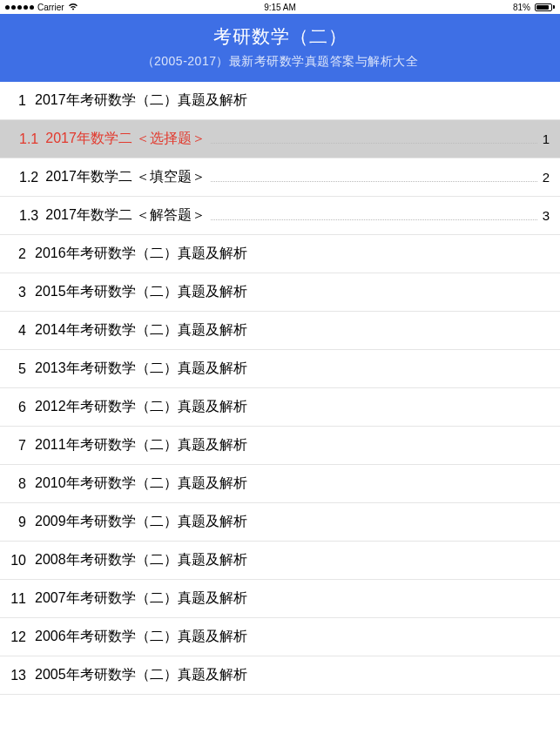 The image size is (560, 747). I want to click on battery-percent: 81%, so click(522, 7).